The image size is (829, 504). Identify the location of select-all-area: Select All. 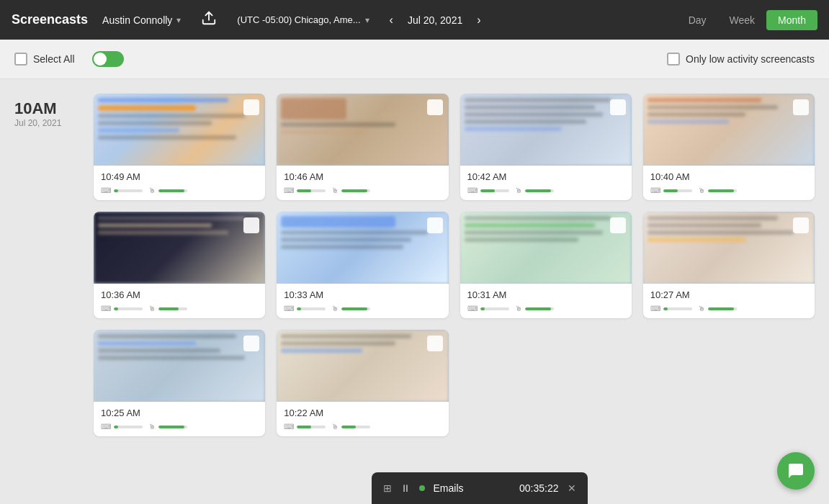
(69, 59).